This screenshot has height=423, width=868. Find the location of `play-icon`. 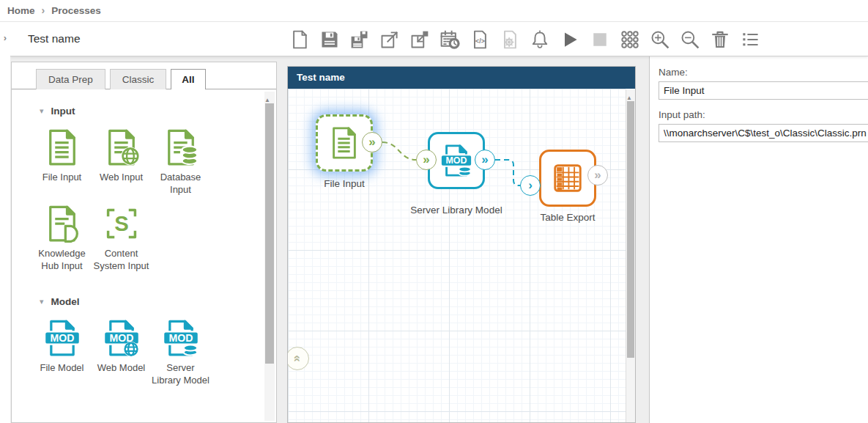

play-icon is located at coordinates (570, 40).